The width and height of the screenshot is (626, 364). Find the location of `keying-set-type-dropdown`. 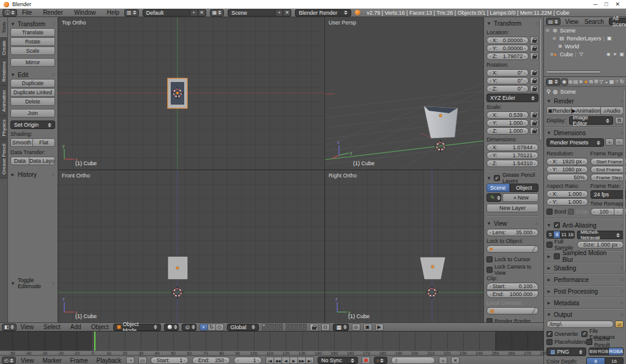

keying-set-type-dropdown is located at coordinates (381, 360).